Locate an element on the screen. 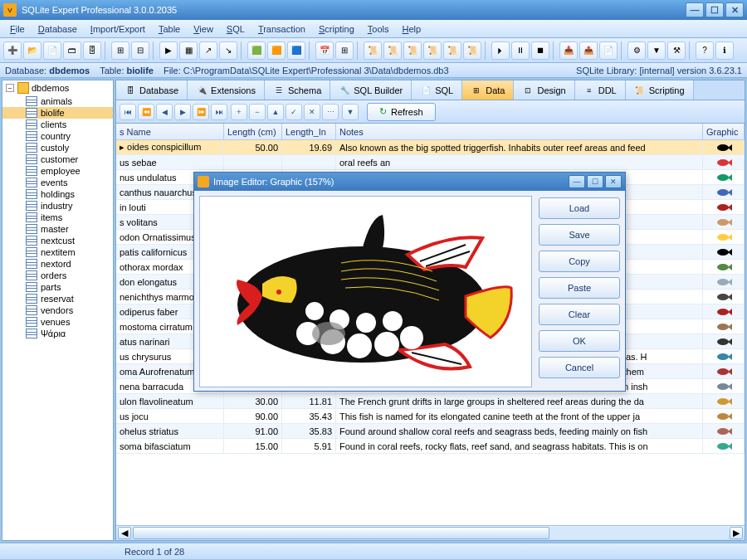  nav-nextpage: ⏩ is located at coordinates (201, 112).